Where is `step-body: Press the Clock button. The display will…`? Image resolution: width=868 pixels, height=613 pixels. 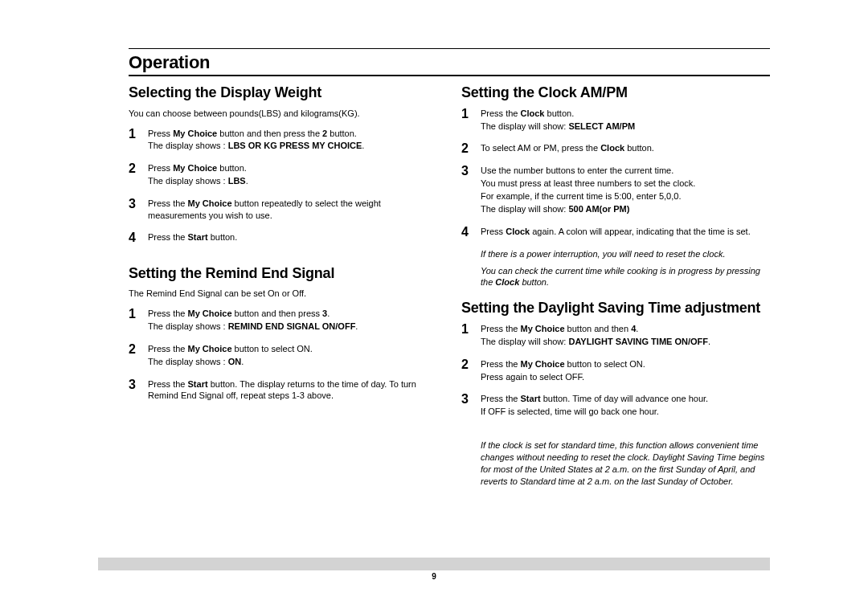
step-body: Press the Clock button. The display will… is located at coordinates (625, 121).